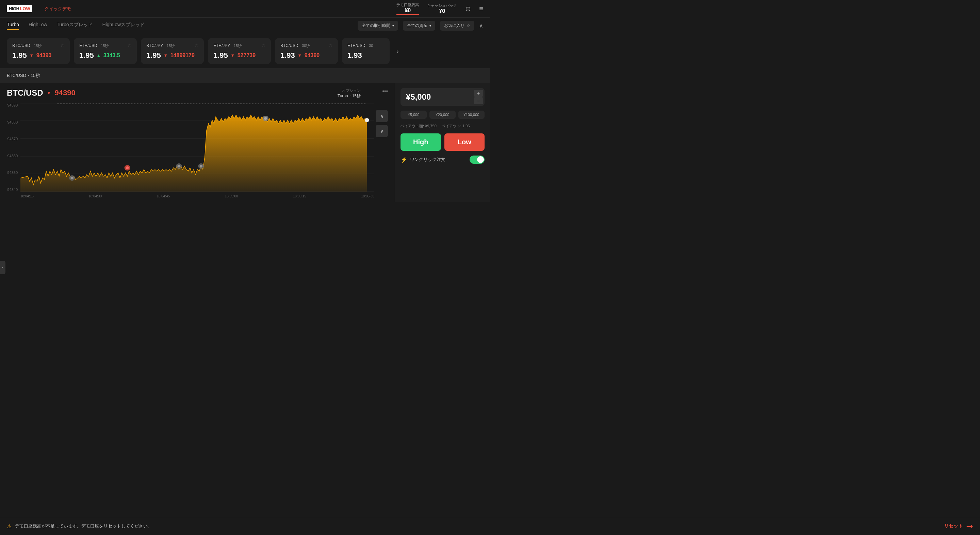 The width and height of the screenshot is (980, 535). Describe the element at coordinates (472, 115) in the screenshot. I see `preset-100000-button: ¥100,000` at that location.